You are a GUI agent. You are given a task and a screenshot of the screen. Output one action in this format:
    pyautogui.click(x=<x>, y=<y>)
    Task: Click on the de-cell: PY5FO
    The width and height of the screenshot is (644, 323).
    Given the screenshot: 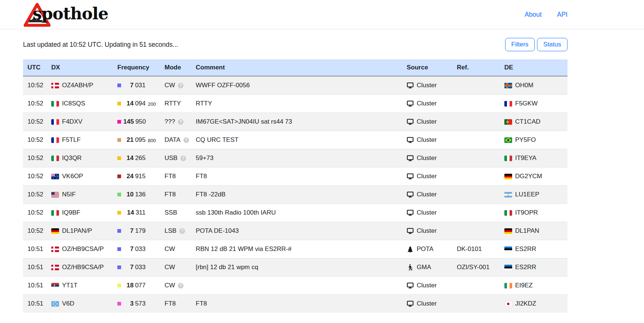 What is the action you would take?
    pyautogui.click(x=534, y=140)
    